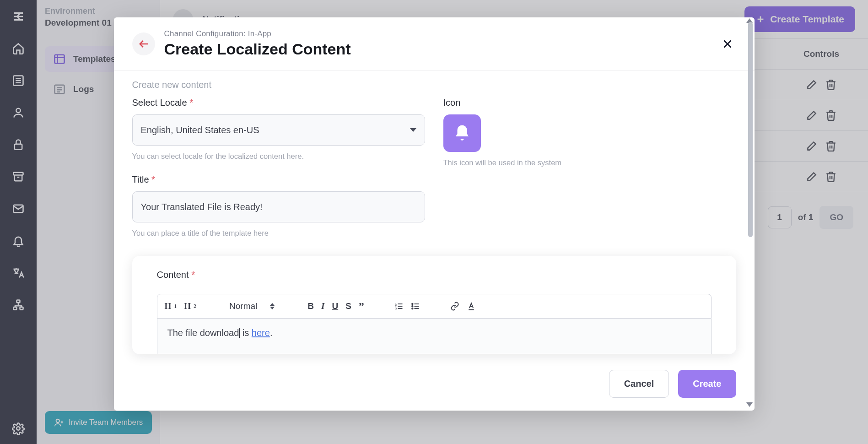 This screenshot has width=868, height=444. I want to click on cancel-button: Cancel, so click(639, 384).